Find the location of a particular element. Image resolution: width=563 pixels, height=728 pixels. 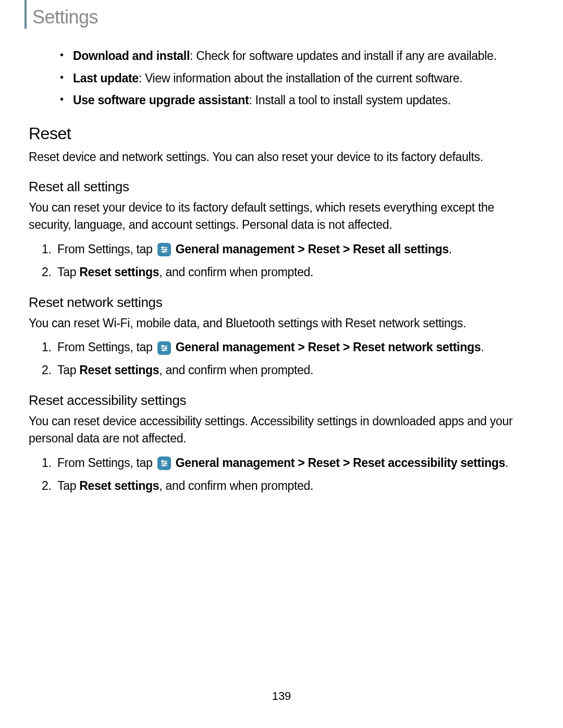

reset-all-description: You can reset your device to its factory… is located at coordinates (282, 217).